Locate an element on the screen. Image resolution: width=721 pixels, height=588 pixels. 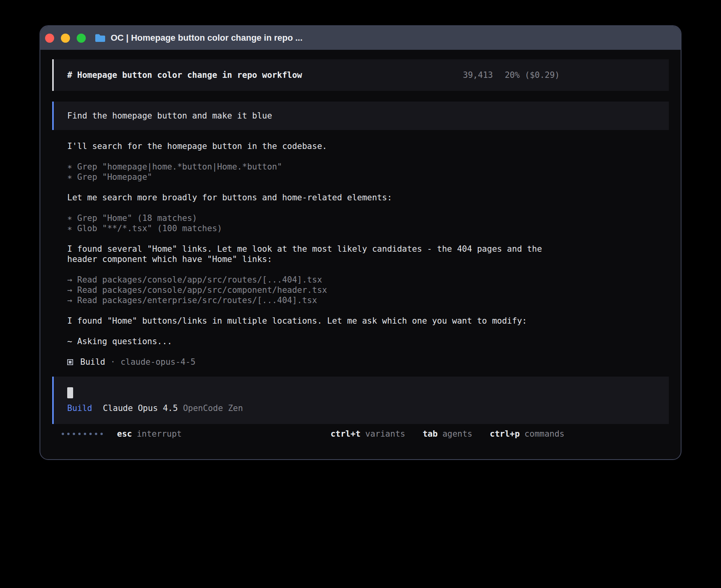
working-status: ~ Asking questions... is located at coordinates (313, 341).